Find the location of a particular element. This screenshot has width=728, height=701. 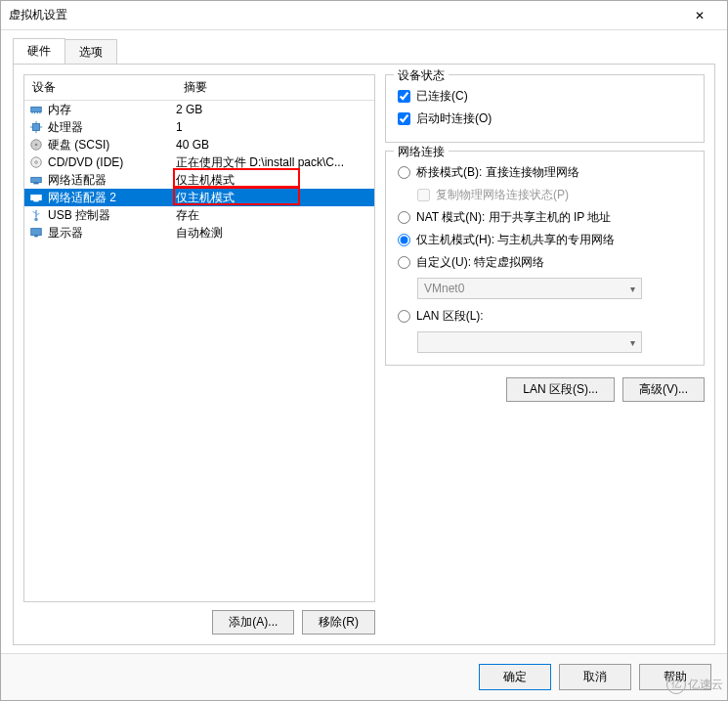

nat-radio is located at coordinates (405, 217).